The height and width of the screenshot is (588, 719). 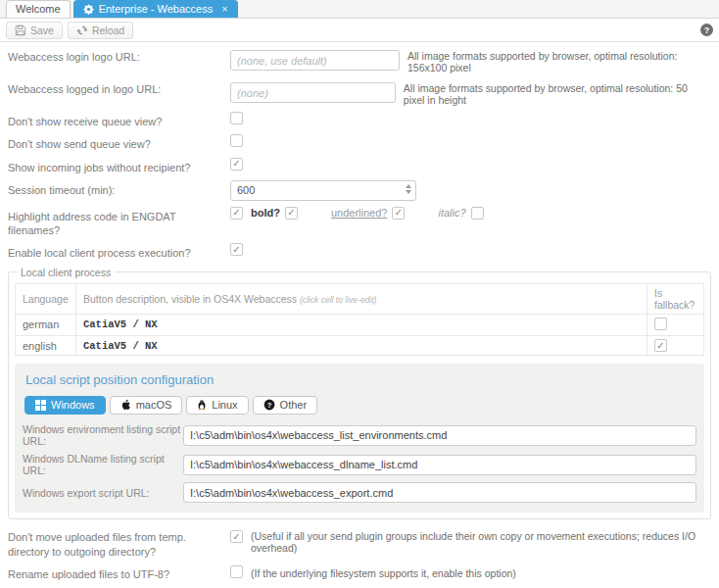 What do you see at coordinates (398, 214) in the screenshot?
I see `underlined-checkbox` at bounding box center [398, 214].